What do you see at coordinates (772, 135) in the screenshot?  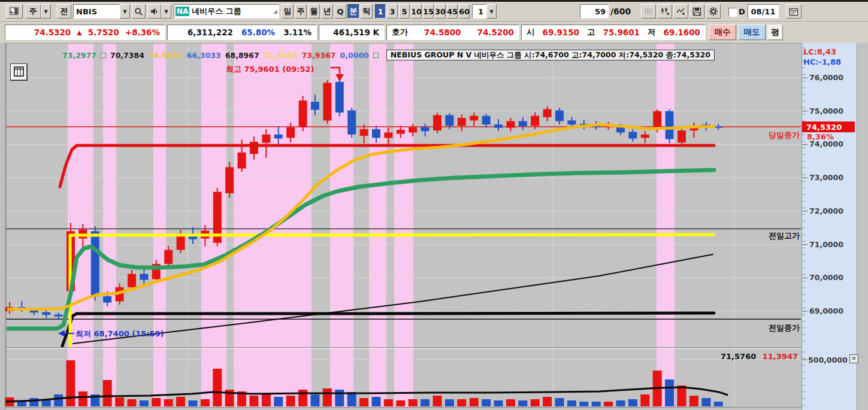 I see `today-close-line-label: 당일종가` at bounding box center [772, 135].